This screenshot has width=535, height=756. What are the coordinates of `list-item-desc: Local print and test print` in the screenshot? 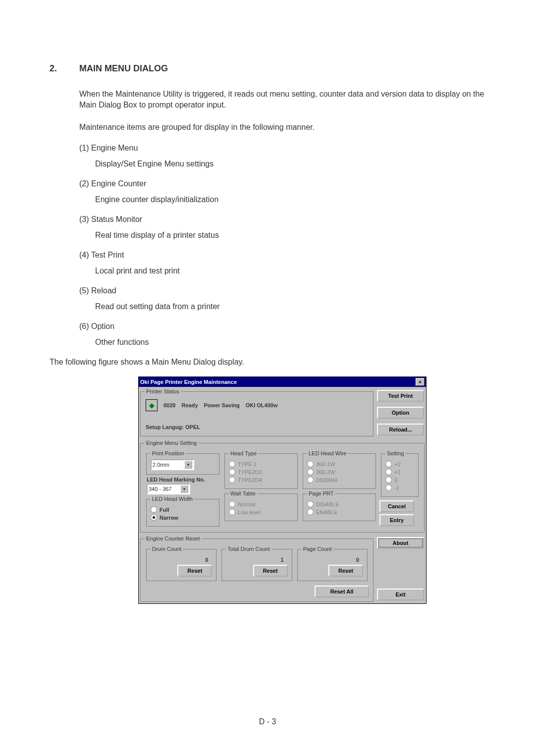 It's located at (290, 271).